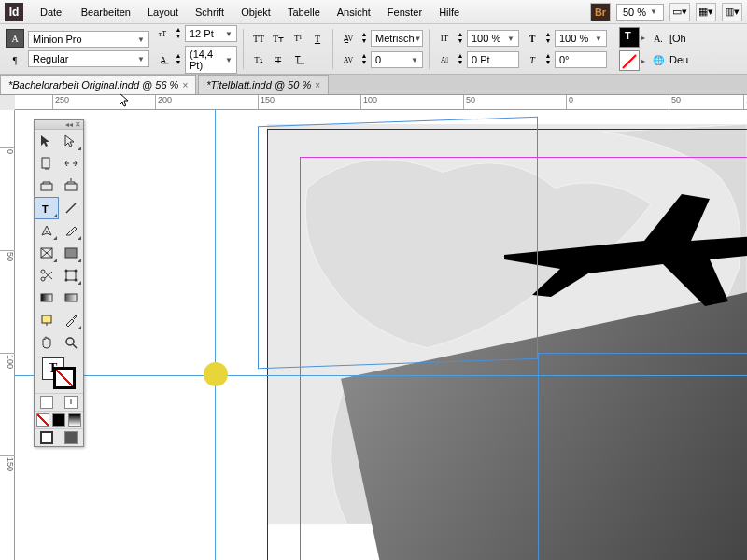 The image size is (747, 560). Describe the element at coordinates (59, 420) in the screenshot. I see `apply-color-icon` at that location.